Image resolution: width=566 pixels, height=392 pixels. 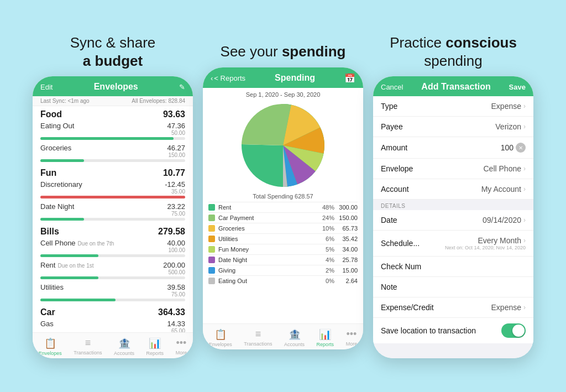 What do you see at coordinates (283, 93) in the screenshot?
I see `p2-date-range: Sep 1, 2020 - Sep 30, 2020` at bounding box center [283, 93].